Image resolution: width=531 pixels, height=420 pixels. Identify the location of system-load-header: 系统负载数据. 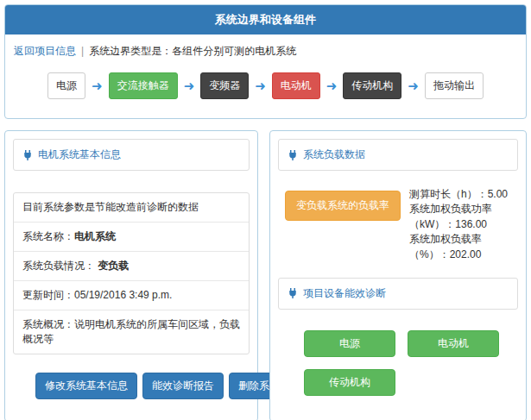
(398, 155).